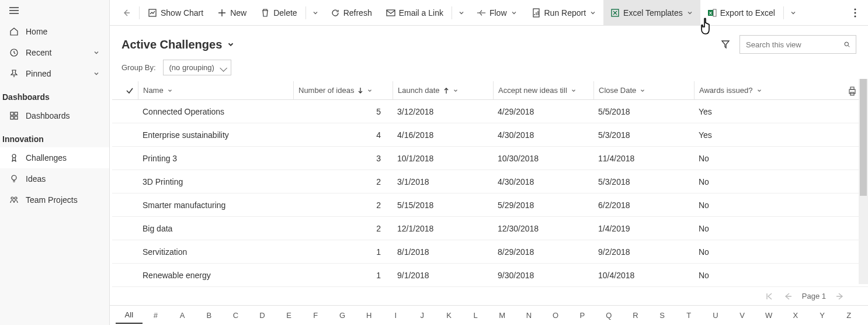 This screenshot has width=868, height=325. What do you see at coordinates (741, 13) in the screenshot?
I see `export-excel-button: X Export to Excel` at bounding box center [741, 13].